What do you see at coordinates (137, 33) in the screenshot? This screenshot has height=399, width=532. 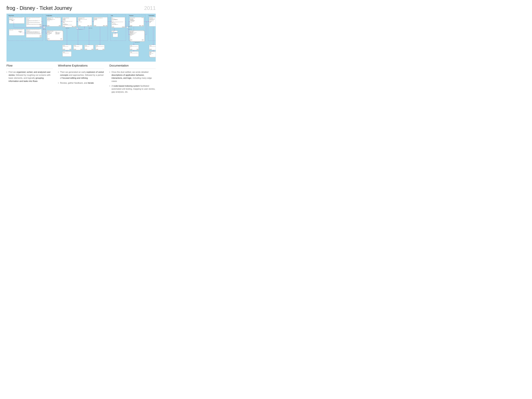 I see `wf-body: Purchase Summary Items / n Total Shippin…` at bounding box center [137, 33].